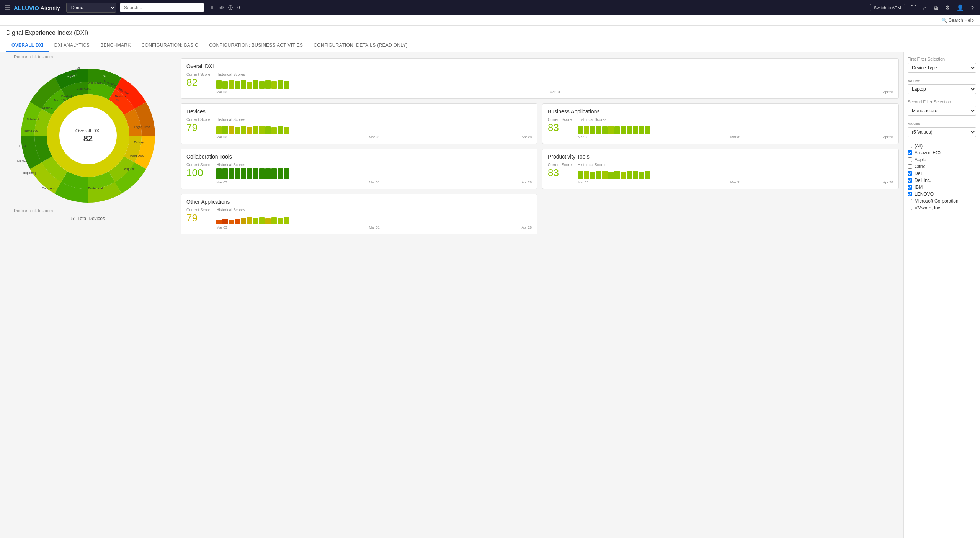  I want to click on checkbox-label: (All), so click(919, 146).